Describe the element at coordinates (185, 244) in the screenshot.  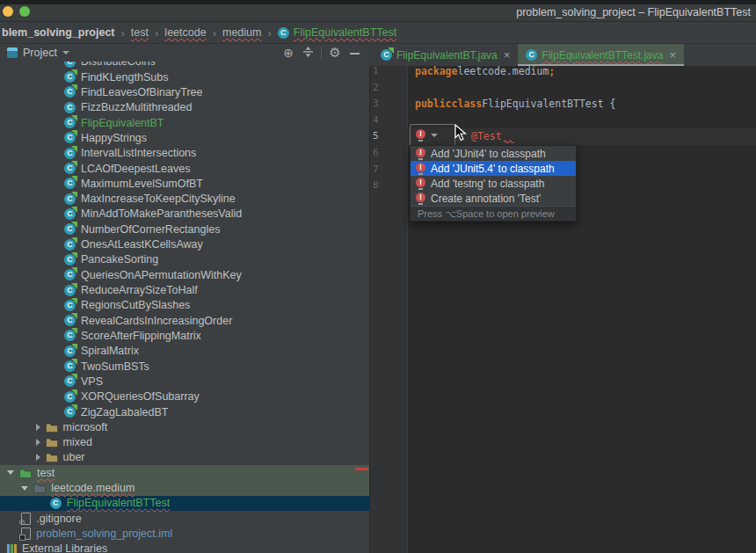
I see `tree-item: COnesAtLeastKCellsAway` at that location.